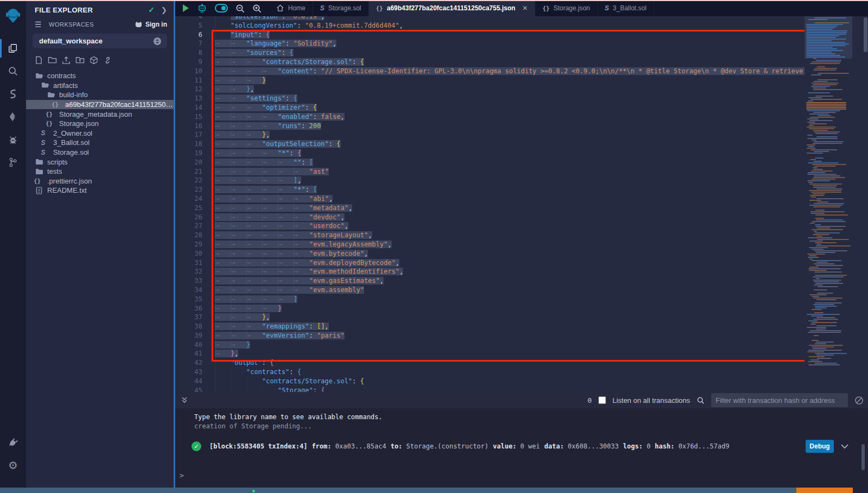 This screenshot has width=868, height=493. I want to click on minimap, so click(828, 204).